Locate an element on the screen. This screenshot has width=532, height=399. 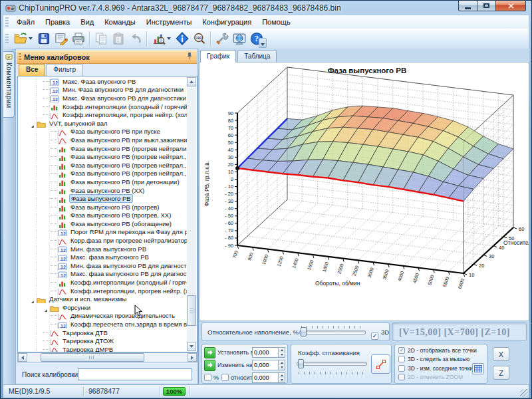
print-button is located at coordinates (78, 39).